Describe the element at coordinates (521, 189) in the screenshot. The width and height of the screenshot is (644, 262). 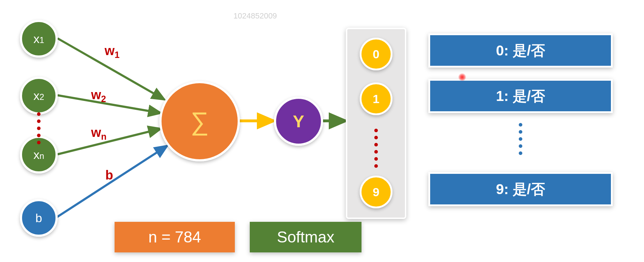
I see `class-text-9: 9: 是/否` at that location.